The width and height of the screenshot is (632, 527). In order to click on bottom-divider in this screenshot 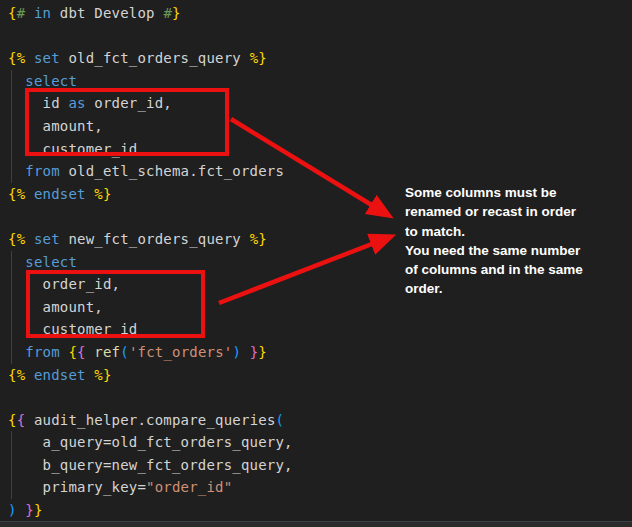, I will do `click(316, 524)`.